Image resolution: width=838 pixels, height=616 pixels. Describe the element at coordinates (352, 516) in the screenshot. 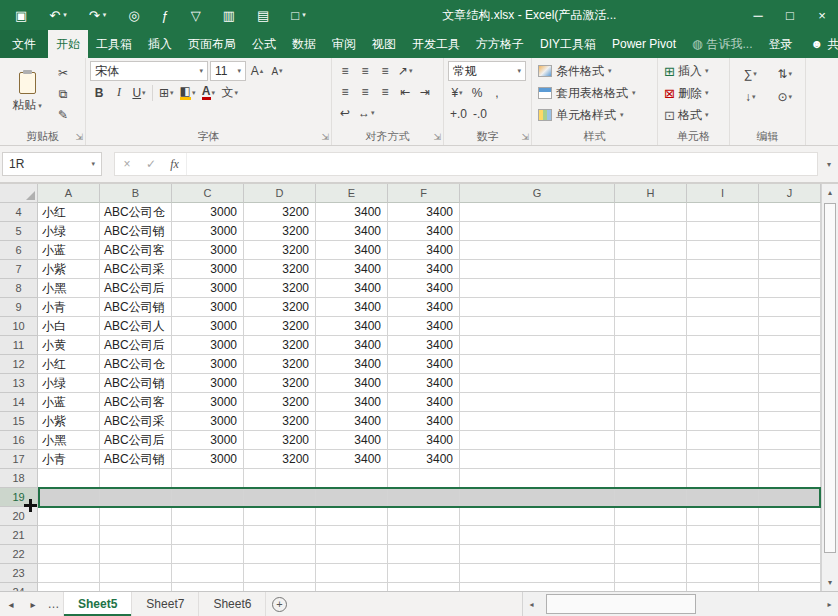

I see `cell-E20` at that location.